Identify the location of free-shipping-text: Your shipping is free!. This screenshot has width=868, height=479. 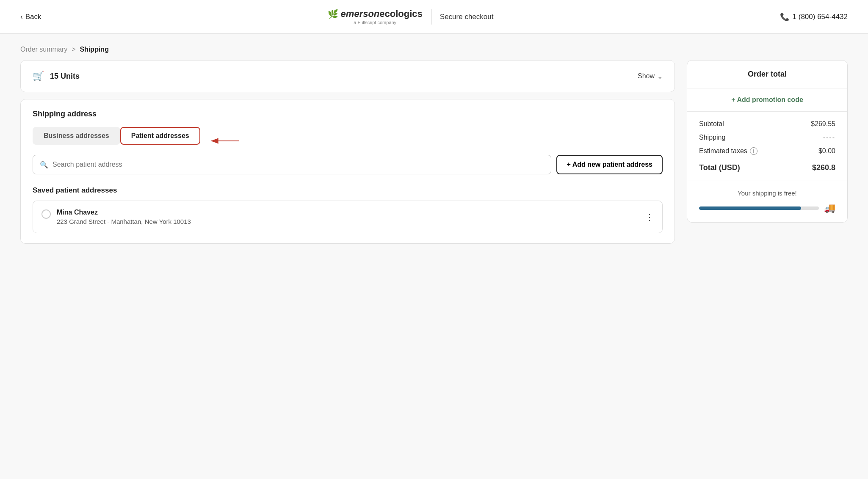
(767, 193).